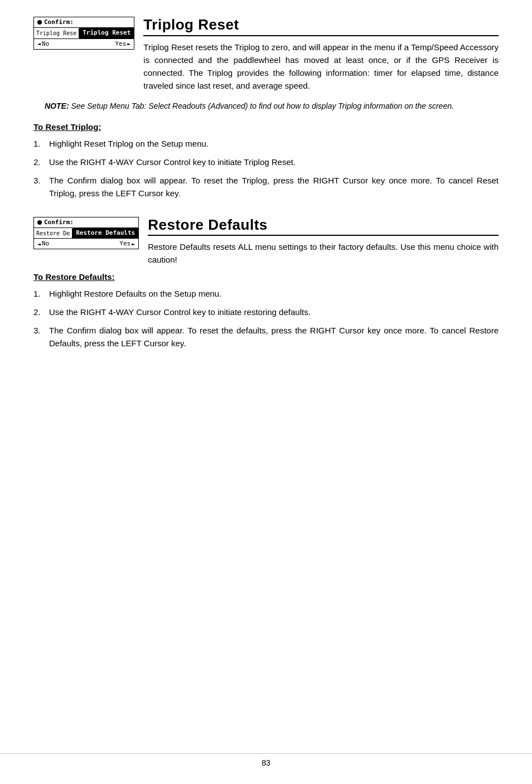 The image size is (532, 784). I want to click on restore-step-3-text: The Confirm dialog box will appear. To r…, so click(274, 337).